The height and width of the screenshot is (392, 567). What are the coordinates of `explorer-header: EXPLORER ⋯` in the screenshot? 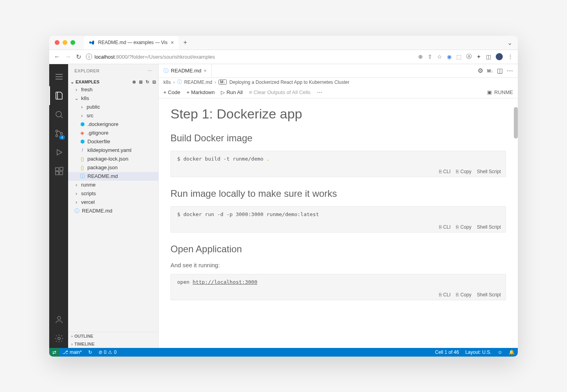 It's located at (113, 71).